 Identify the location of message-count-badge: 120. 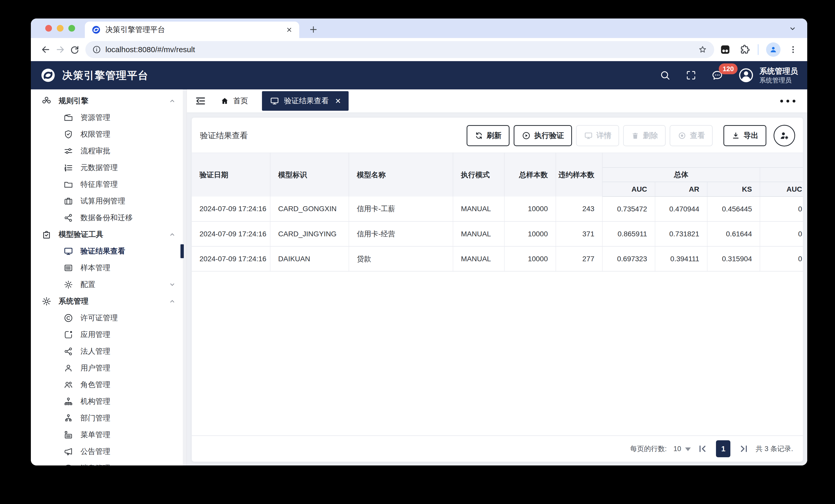
(728, 69).